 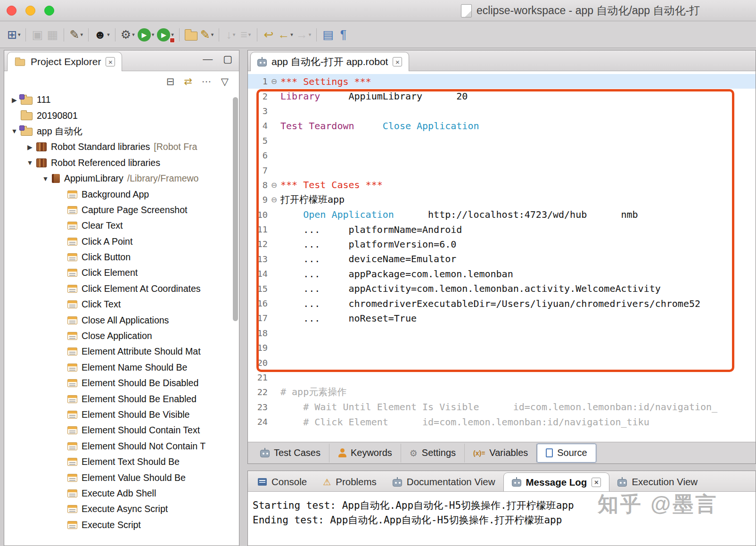 I want to click on code-line: 21, so click(x=501, y=377).